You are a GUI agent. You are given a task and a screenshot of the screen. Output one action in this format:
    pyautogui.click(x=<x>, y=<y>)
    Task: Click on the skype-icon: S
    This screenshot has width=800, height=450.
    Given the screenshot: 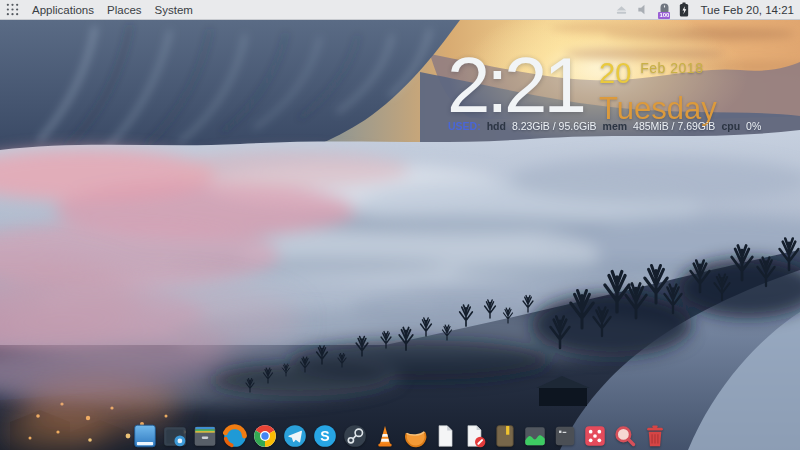 What is the action you would take?
    pyautogui.click(x=325, y=436)
    